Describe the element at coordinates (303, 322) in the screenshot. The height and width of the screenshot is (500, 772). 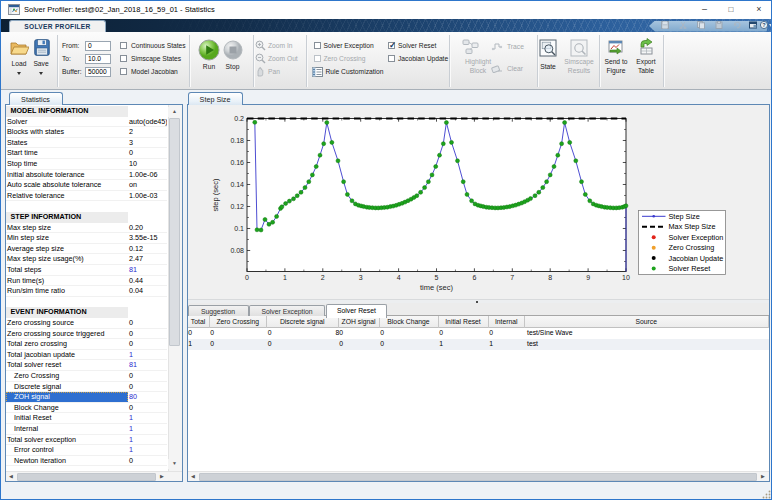
I see `column-header-discrete-signal: Discrete signal` at that location.